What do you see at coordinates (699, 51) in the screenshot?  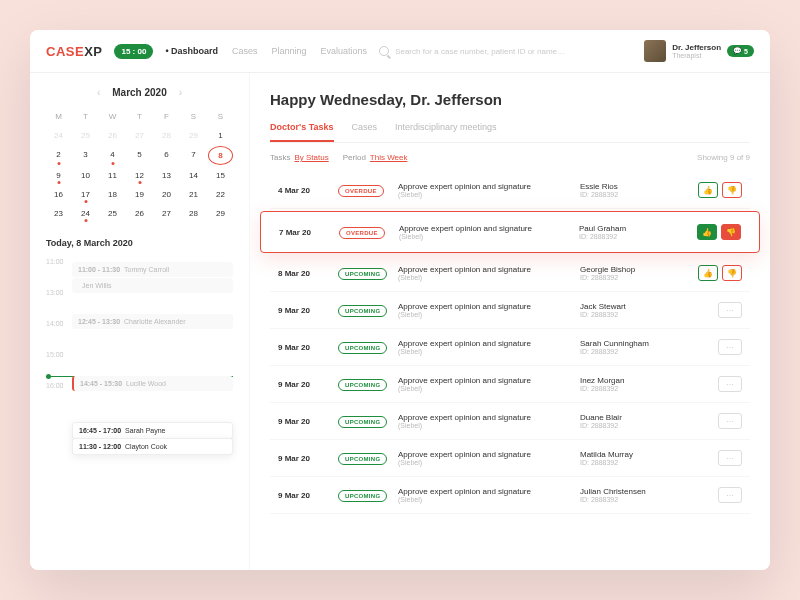 I see `user-menu: Dr. Jefferson Therapist 💬 5` at bounding box center [699, 51].